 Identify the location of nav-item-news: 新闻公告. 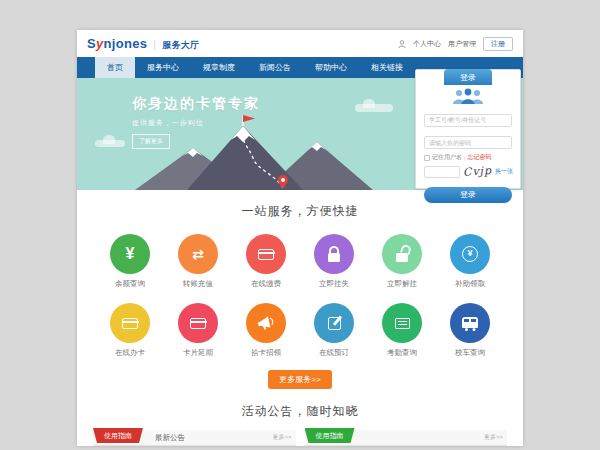
(275, 68).